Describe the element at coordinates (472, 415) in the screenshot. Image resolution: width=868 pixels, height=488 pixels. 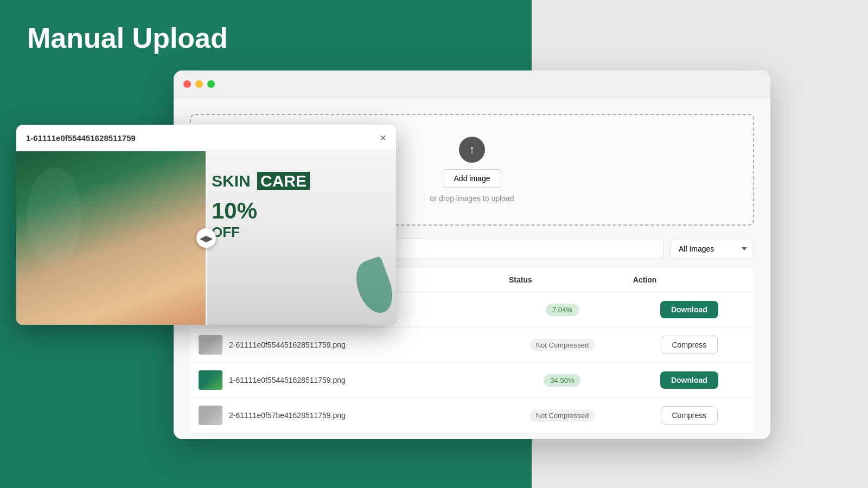
I see `table-row: 2-61111e0f57be41628511759.png Not Compre…` at that location.